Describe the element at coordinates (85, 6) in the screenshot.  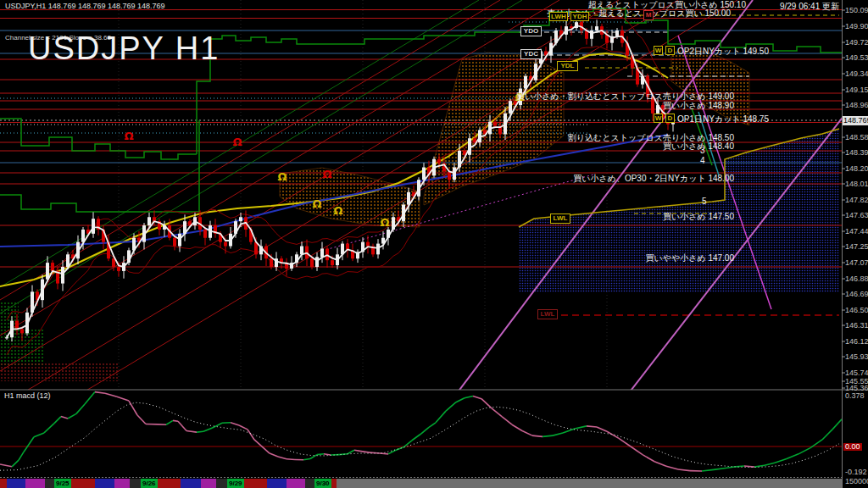
I see `quote-header: USDJPY,H1 148.769 148.769 148.769 148.76…` at that location.